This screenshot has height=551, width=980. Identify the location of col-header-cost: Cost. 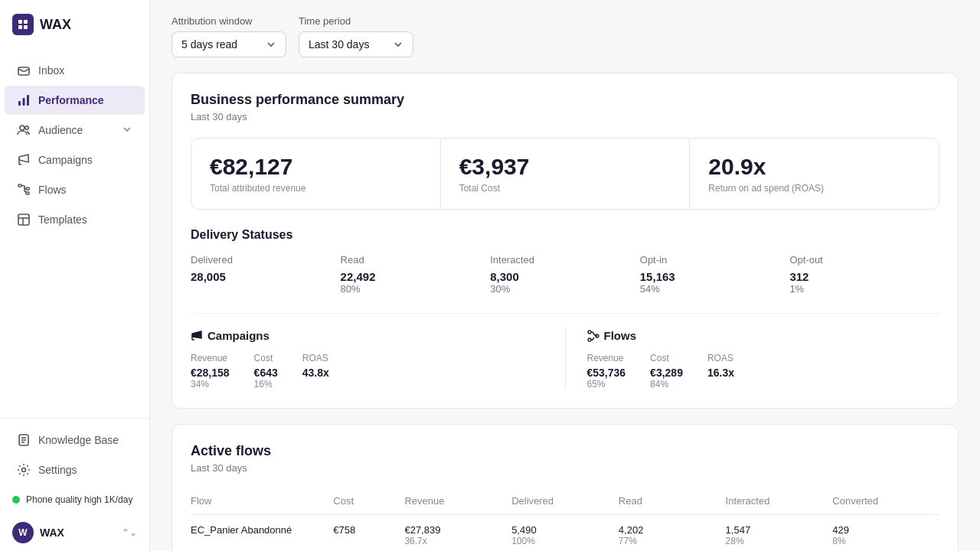
(369, 500).